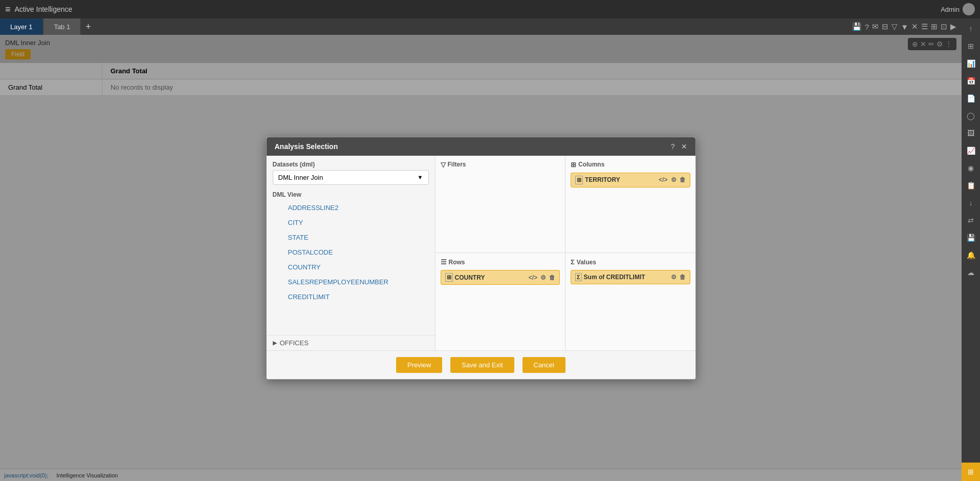 The image size is (980, 481). Describe the element at coordinates (971, 151) in the screenshot. I see `rt-bar-icon: 📈` at that location.